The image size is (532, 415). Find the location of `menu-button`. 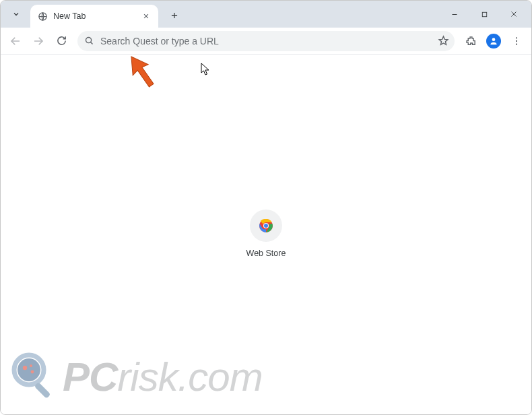

menu-button is located at coordinates (517, 41).